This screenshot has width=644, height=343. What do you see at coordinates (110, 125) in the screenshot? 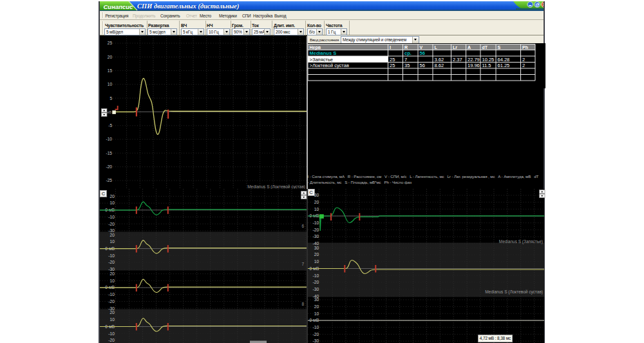
I see `svg-text: -5` at bounding box center [110, 125].